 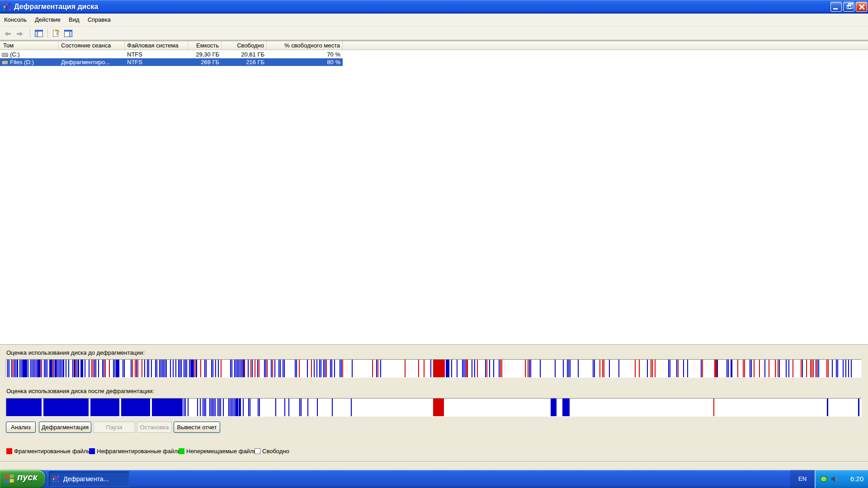 I want to click on button-defragment: Дефрагментация, so click(x=65, y=427).